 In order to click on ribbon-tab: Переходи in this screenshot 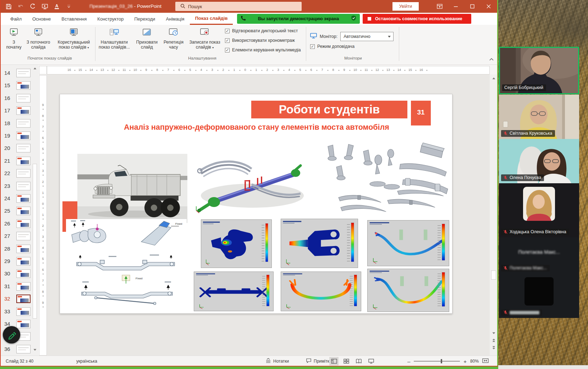, I will do `click(145, 19)`.